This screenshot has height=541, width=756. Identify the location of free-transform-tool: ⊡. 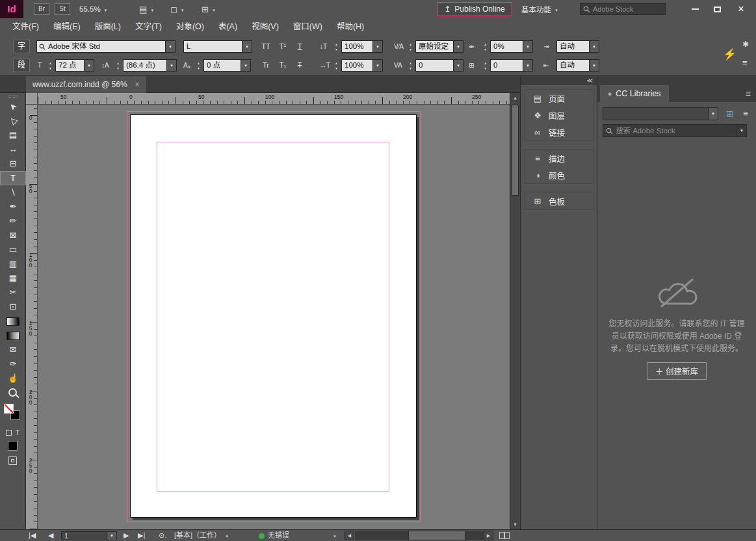
(13, 307).